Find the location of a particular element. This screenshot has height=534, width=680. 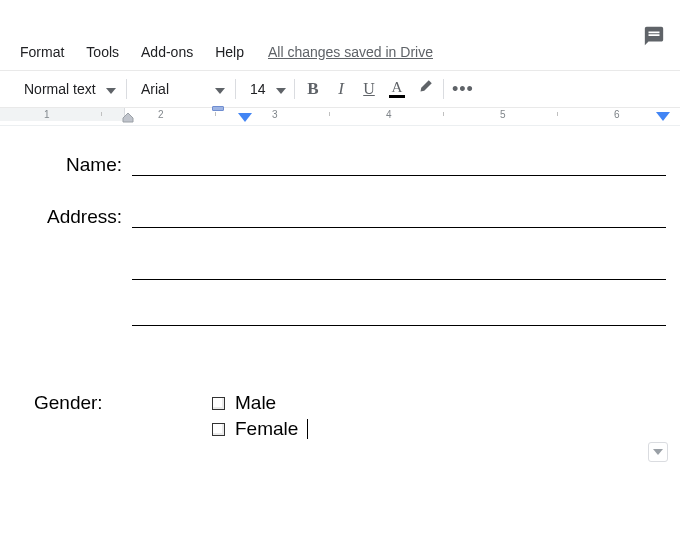

italic-button: I is located at coordinates (341, 89).